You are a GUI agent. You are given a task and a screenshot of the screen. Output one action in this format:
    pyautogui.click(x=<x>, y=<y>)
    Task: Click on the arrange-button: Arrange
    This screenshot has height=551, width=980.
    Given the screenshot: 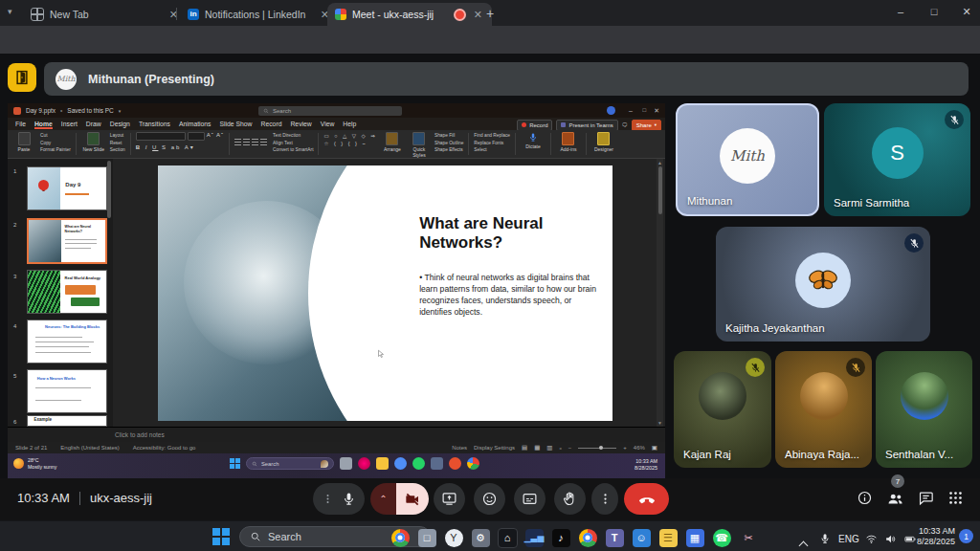 What is the action you would take?
    pyautogui.click(x=392, y=142)
    